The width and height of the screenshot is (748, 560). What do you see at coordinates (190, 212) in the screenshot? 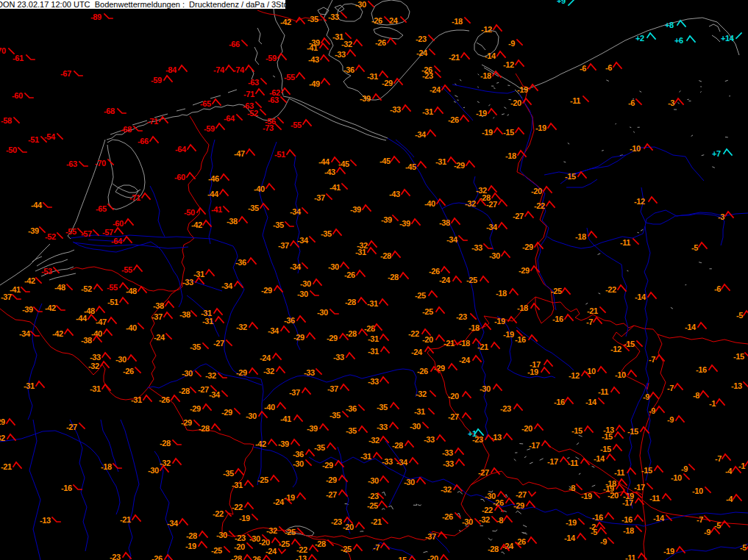
I see `svg-text: -50` at bounding box center [190, 212].